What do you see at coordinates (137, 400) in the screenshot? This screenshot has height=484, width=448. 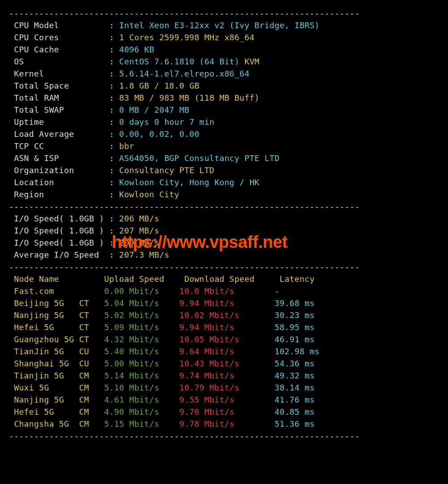 I see `speed-upload-9: 4.61 Mbit/s` at bounding box center [137, 400].